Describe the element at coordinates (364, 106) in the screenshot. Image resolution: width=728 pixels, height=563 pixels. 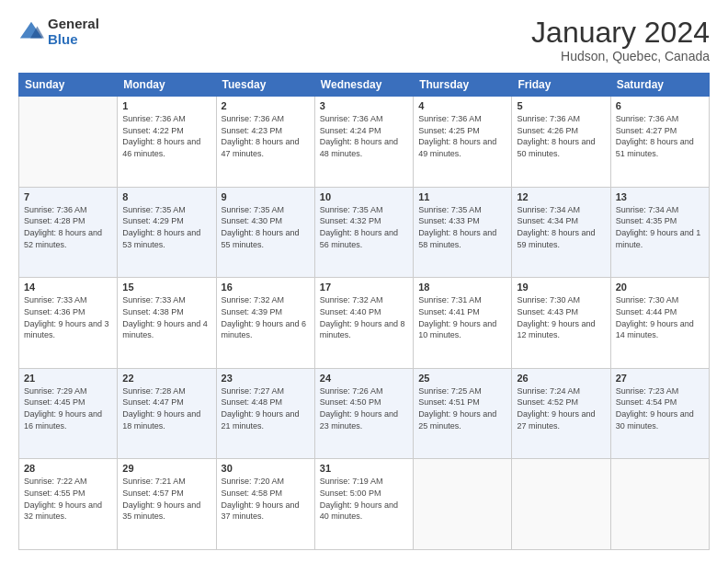
I see `day-number: 3` at that location.